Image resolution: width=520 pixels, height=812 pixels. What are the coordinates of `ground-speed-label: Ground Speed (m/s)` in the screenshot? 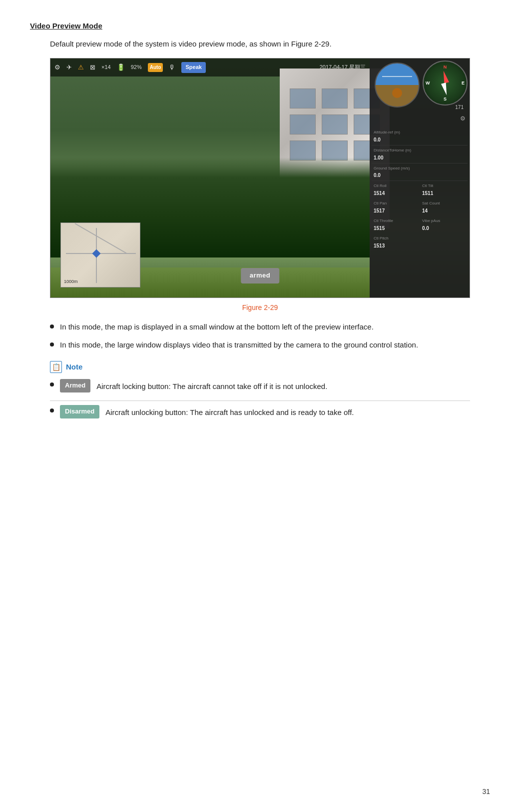 It's located at (420, 169).